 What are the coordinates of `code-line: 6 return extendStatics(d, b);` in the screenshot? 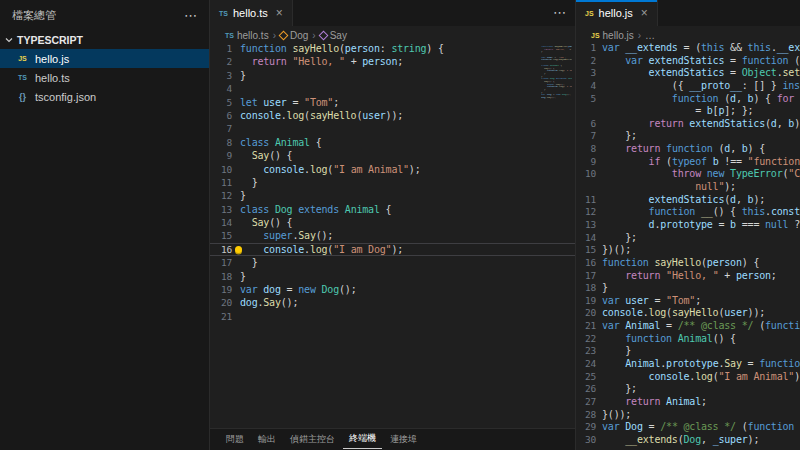 It's located at (688, 124).